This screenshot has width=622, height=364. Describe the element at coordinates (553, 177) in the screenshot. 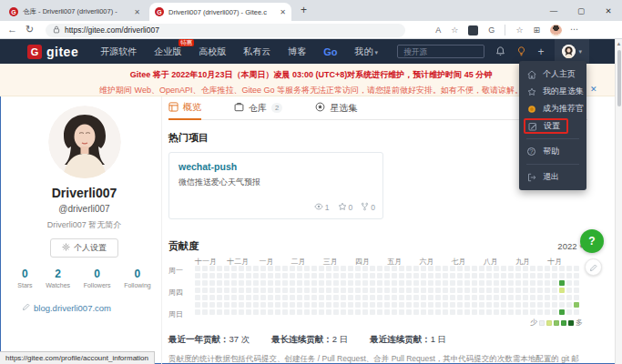

I see `menu-item-logout: 退出` at that location.